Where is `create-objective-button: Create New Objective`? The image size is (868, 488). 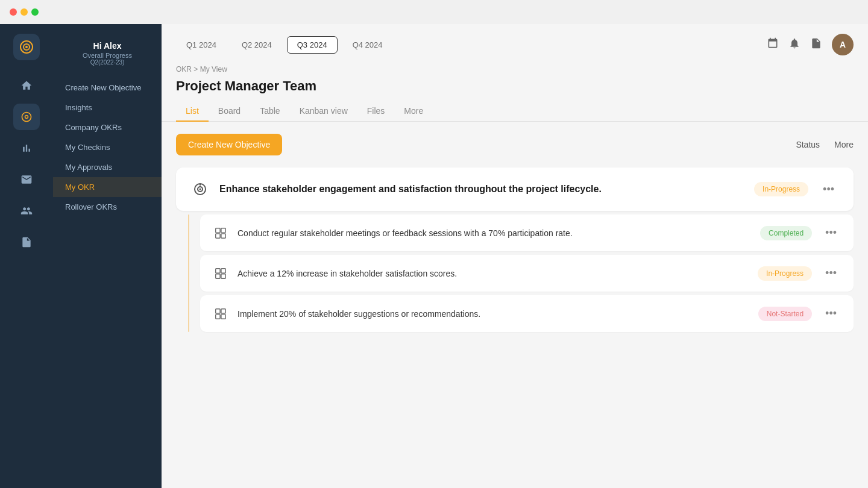 create-objective-button: Create New Objective is located at coordinates (229, 145).